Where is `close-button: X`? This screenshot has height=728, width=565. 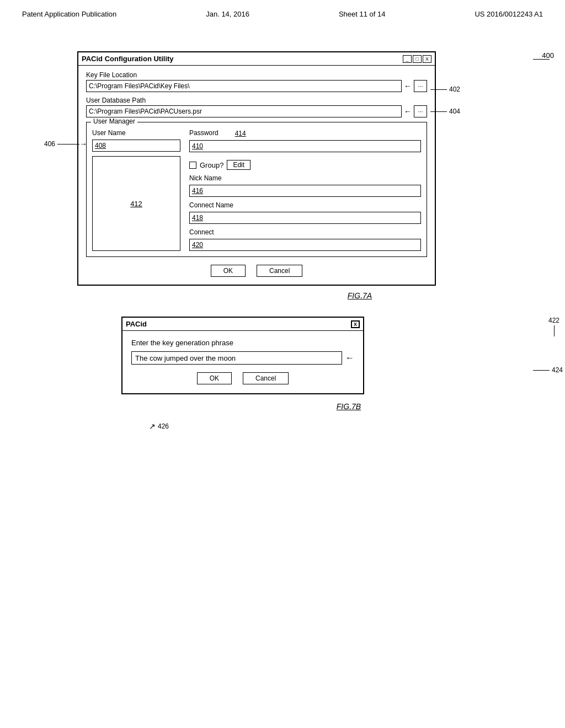 close-button: X is located at coordinates (427, 59).